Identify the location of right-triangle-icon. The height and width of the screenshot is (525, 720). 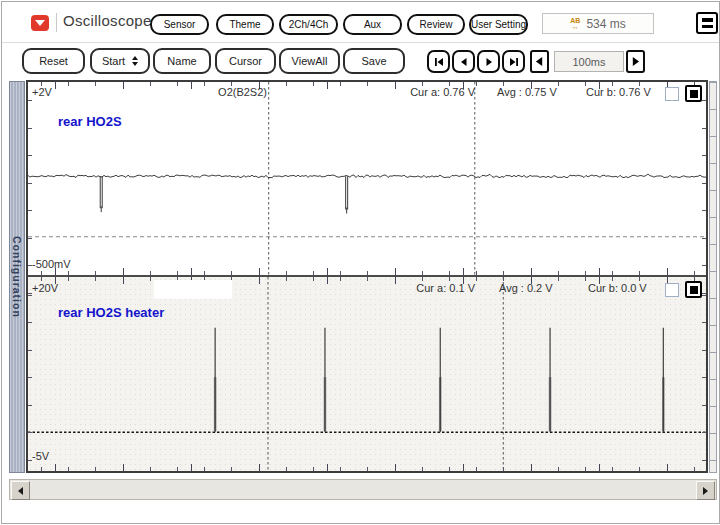
(636, 62).